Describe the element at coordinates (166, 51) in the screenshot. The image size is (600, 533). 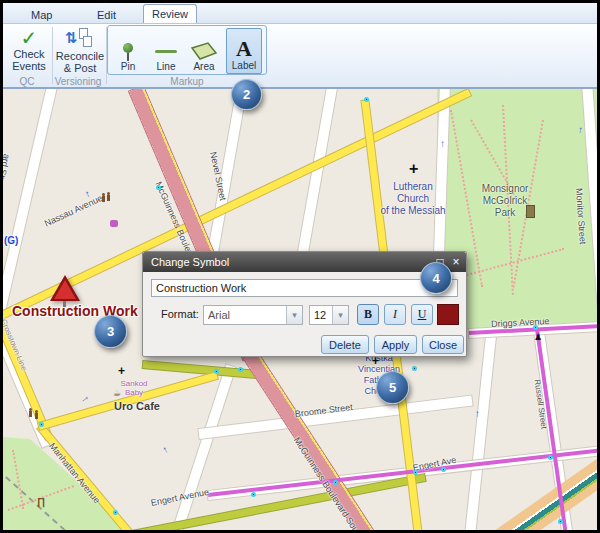
I see `line-tool-button: Line` at that location.